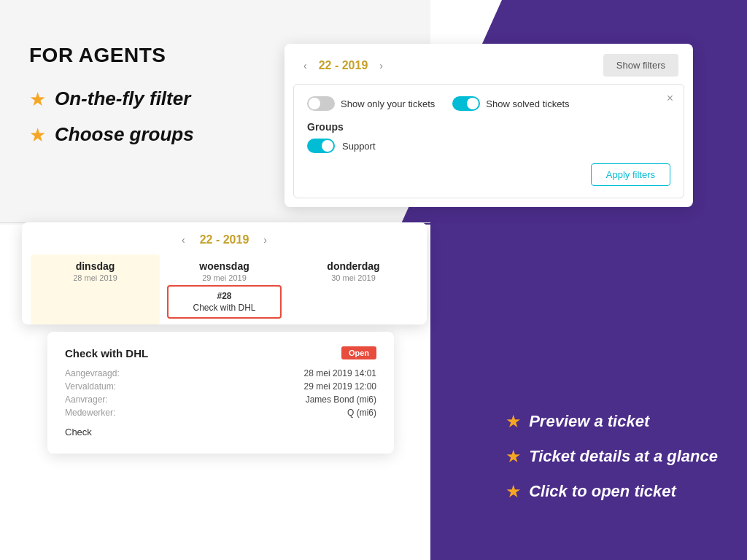  What do you see at coordinates (489, 137) in the screenshot?
I see `groups-section: Groups Support` at bounding box center [489, 137].